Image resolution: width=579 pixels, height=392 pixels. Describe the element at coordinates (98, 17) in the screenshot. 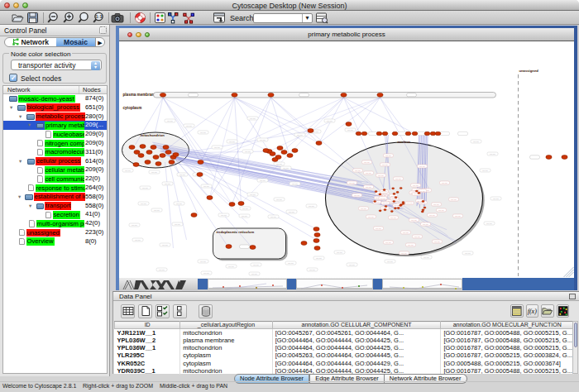

I see `svg-text: 1:1` at that location.